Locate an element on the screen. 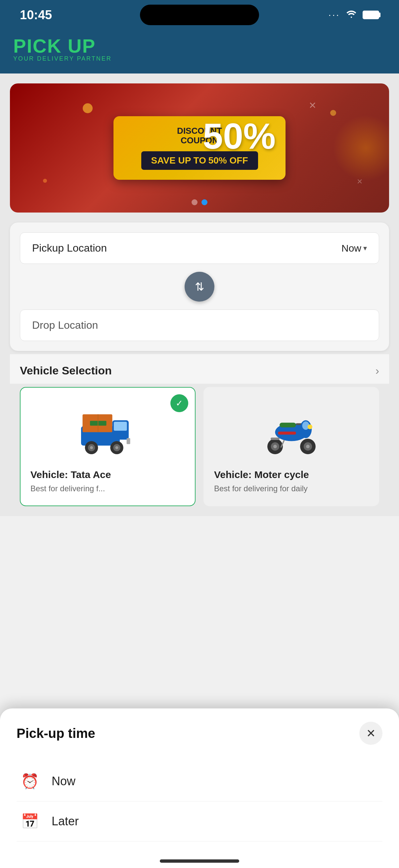  close-icon: ✕ is located at coordinates (371, 733).